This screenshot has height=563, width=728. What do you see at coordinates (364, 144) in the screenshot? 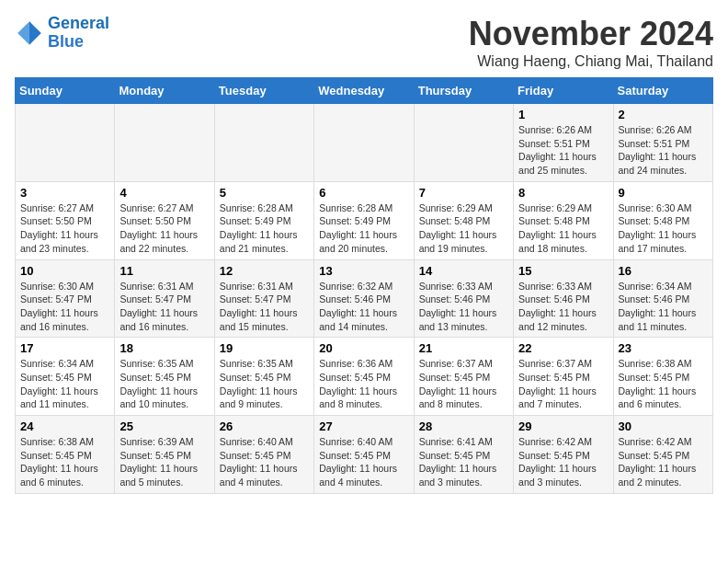
I see `calendar-week-row: 1Sunrise: 6:26 AMSunset: 5:51 PMDaylight…` at bounding box center [364, 144].